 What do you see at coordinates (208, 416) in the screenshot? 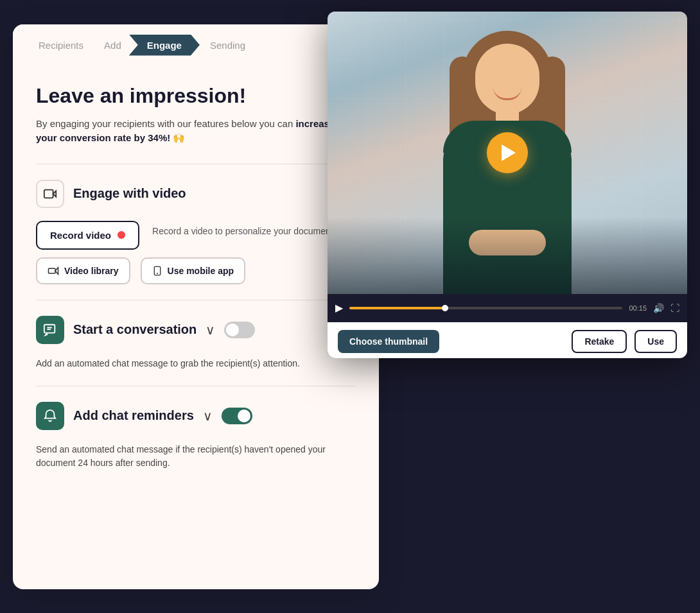
I see `reminders-chevron: ∨` at bounding box center [208, 416].